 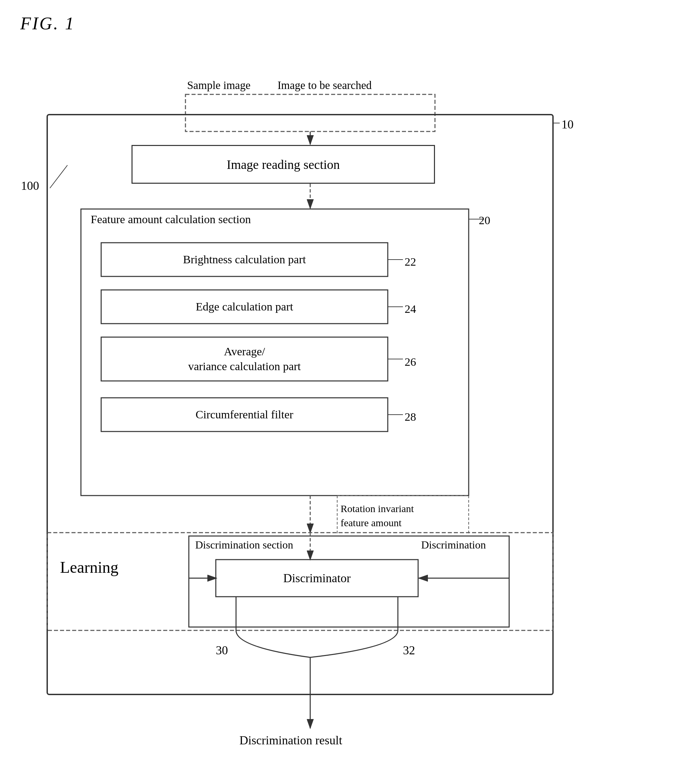 I want to click on circumferential-filter-label: Circumferential filter, so click(x=245, y=414).